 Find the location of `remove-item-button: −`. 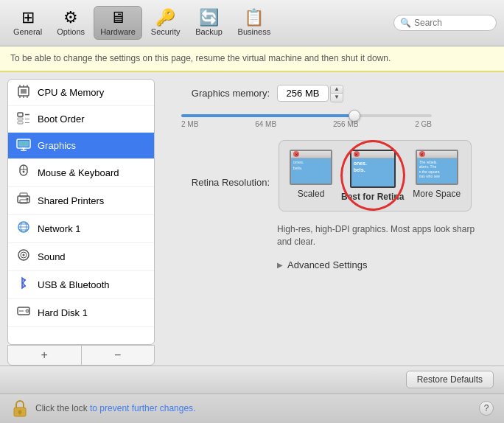

remove-item-button: − is located at coordinates (118, 355).